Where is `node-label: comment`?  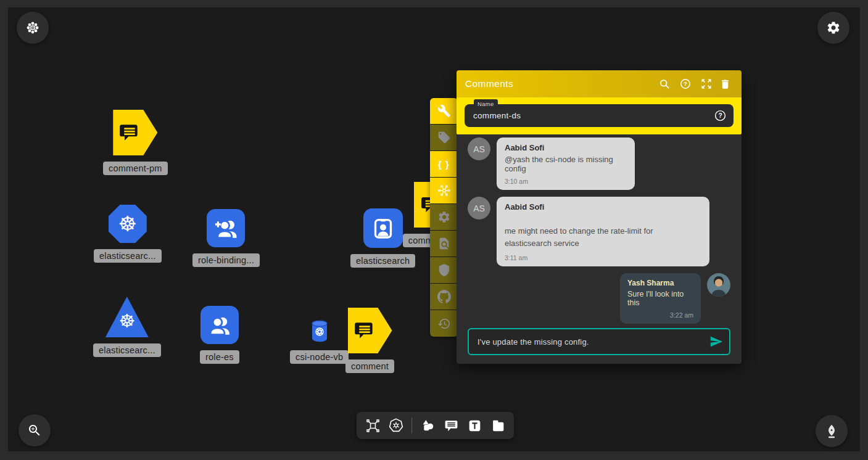
node-label: comment is located at coordinates (370, 366).